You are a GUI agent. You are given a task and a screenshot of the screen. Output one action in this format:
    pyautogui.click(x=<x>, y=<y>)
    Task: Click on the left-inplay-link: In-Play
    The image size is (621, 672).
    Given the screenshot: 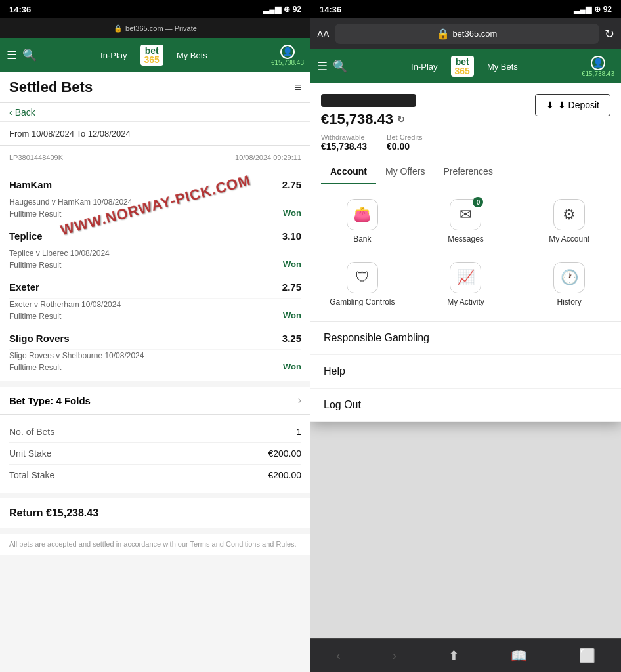 What is the action you would take?
    pyautogui.click(x=114, y=55)
    